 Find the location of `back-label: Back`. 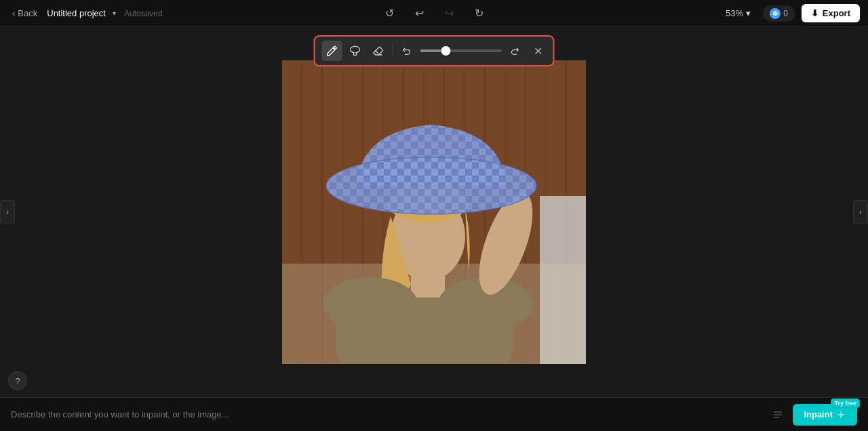

back-label: Back is located at coordinates (27, 14).